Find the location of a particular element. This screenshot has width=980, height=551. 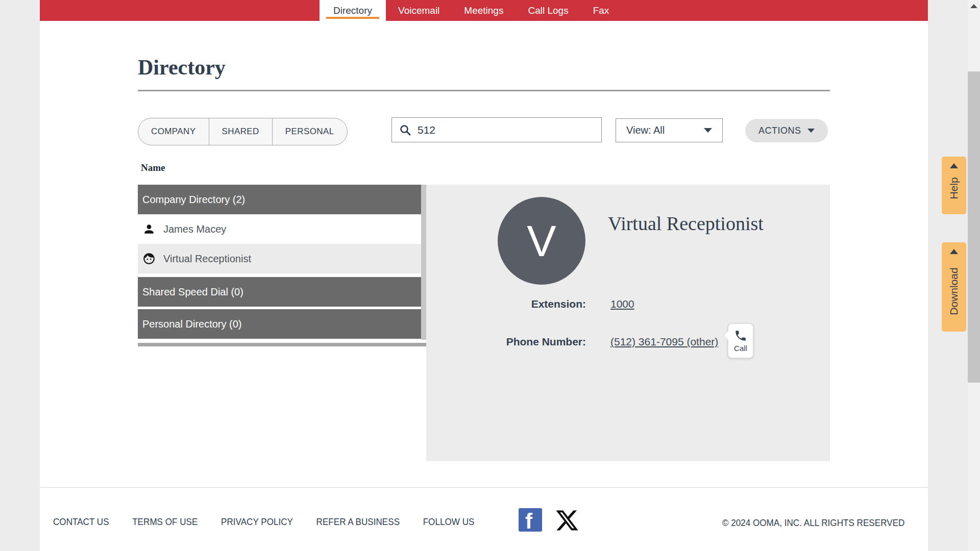

column-header-name: Name is located at coordinates (153, 168).